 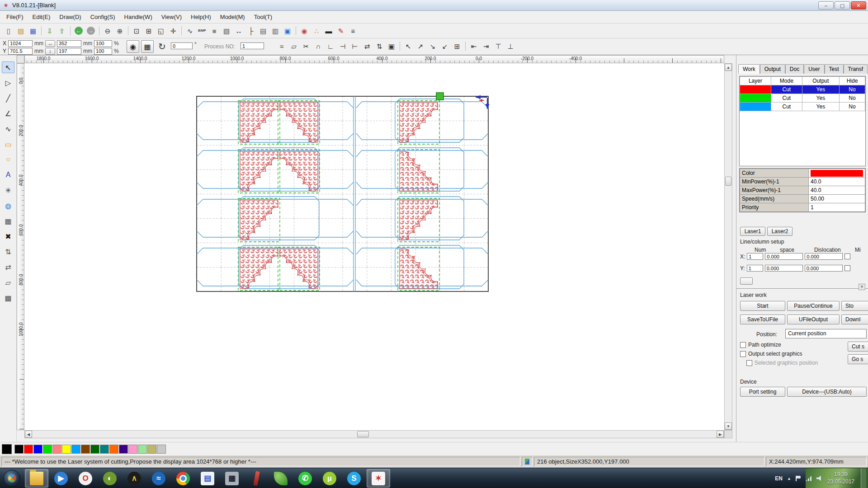 What do you see at coordinates (859, 5) in the screenshot?
I see `close-button: ✕` at bounding box center [859, 5].